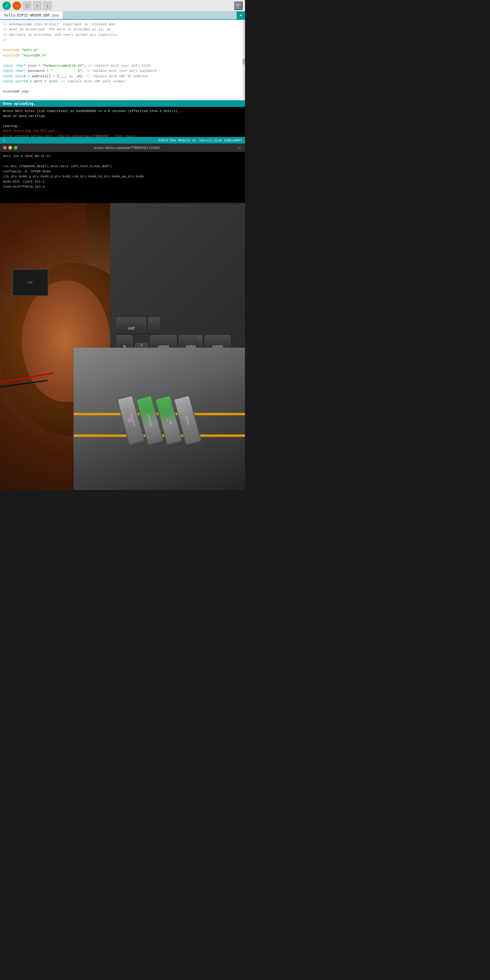 This screenshot has height=980, width=490. Describe the element at coordinates (123, 187) in the screenshot. I see `terminal-line: load:0x3fff0018,len:4` at that location.